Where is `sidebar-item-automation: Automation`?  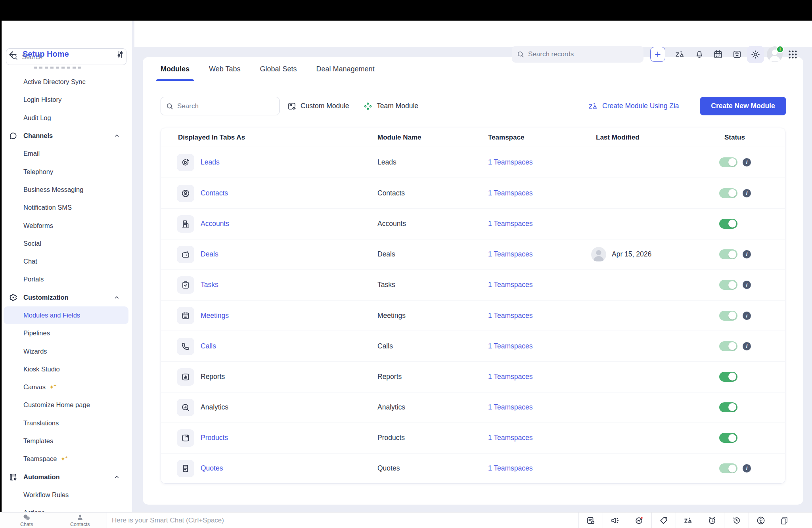 sidebar-item-automation: Automation is located at coordinates (66, 477).